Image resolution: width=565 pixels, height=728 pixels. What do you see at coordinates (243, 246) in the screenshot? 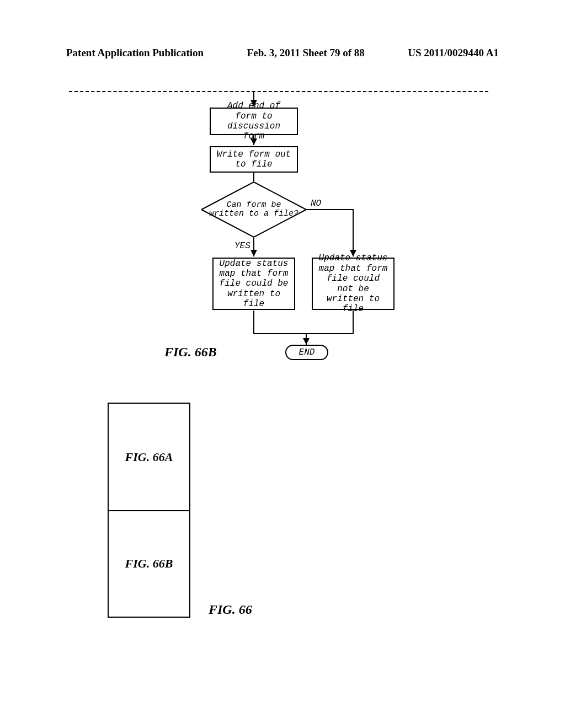
I see `label-yes: YES` at bounding box center [243, 246].